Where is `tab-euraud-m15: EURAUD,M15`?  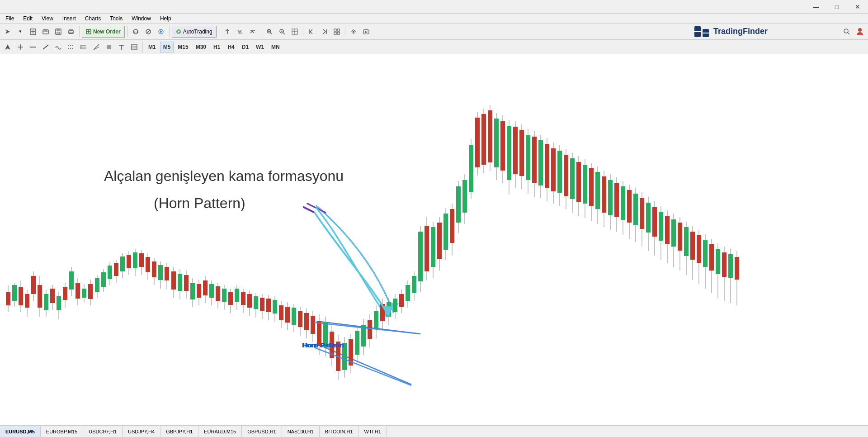
tab-euraud-m15: EURAUD,M15 is located at coordinates (220, 432).